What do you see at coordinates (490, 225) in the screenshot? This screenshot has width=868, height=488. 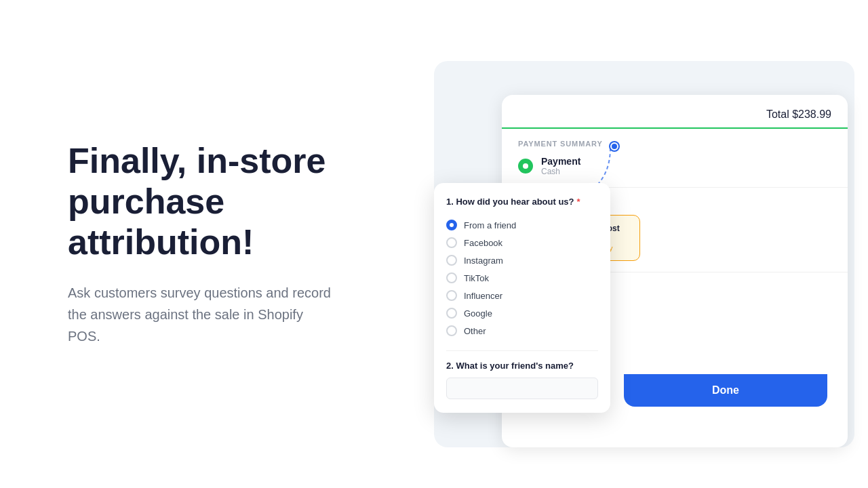 I see `option-label-from-a-friend: From a friend` at bounding box center [490, 225].